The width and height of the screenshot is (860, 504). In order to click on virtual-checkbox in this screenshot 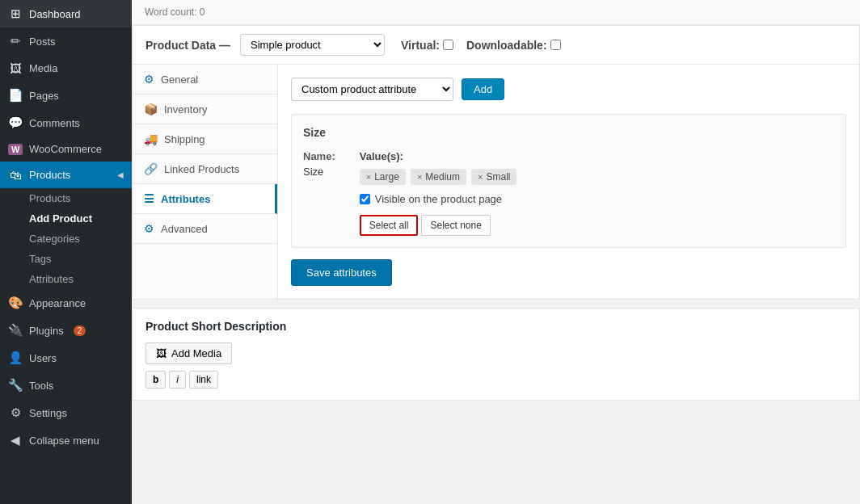, I will do `click(448, 45)`.